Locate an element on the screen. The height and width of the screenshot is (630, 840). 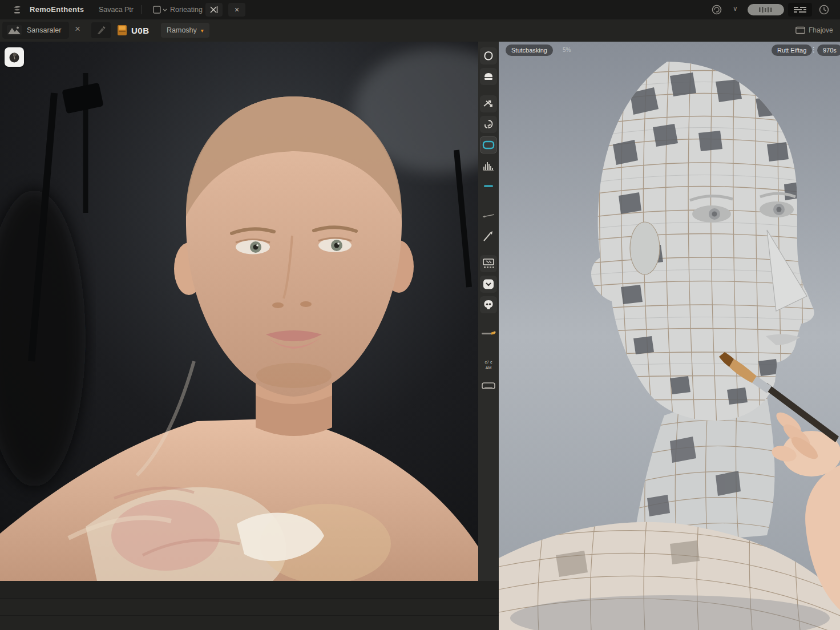
glyph-row-2: AM is located at coordinates (488, 368).